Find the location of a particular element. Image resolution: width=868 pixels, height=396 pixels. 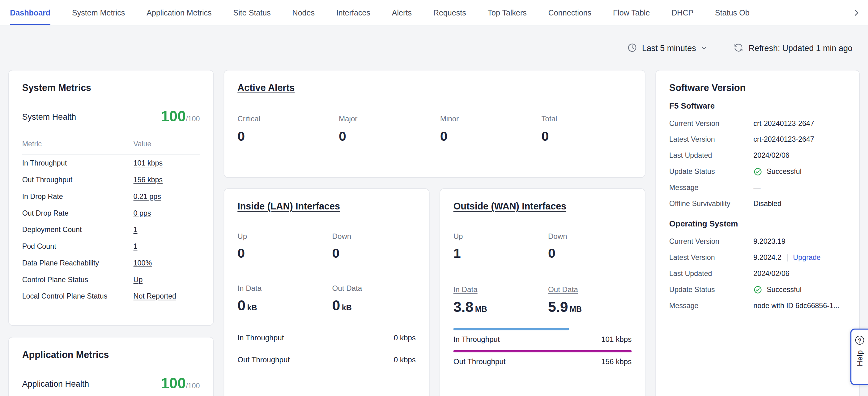

down-label: Down is located at coordinates (379, 236).